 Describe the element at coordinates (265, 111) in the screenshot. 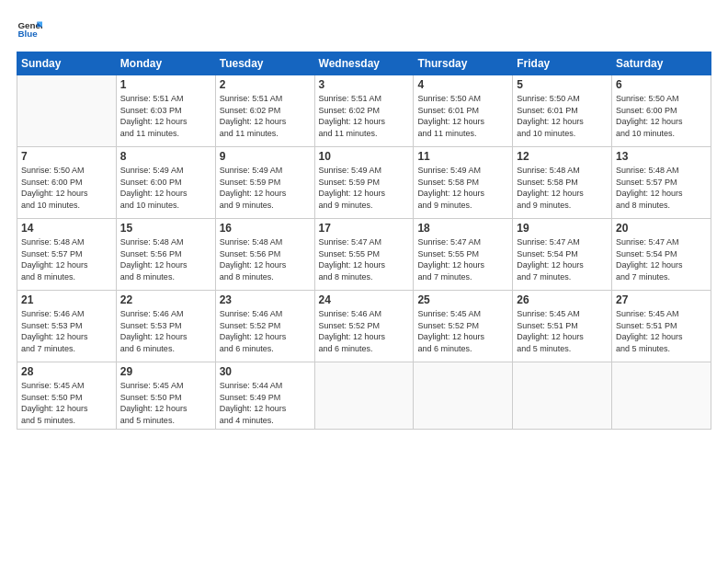

I see `calendar-cell: 2Sunrise: 5:51 AM Sunset: 6:02 PM Daylig…` at that location.